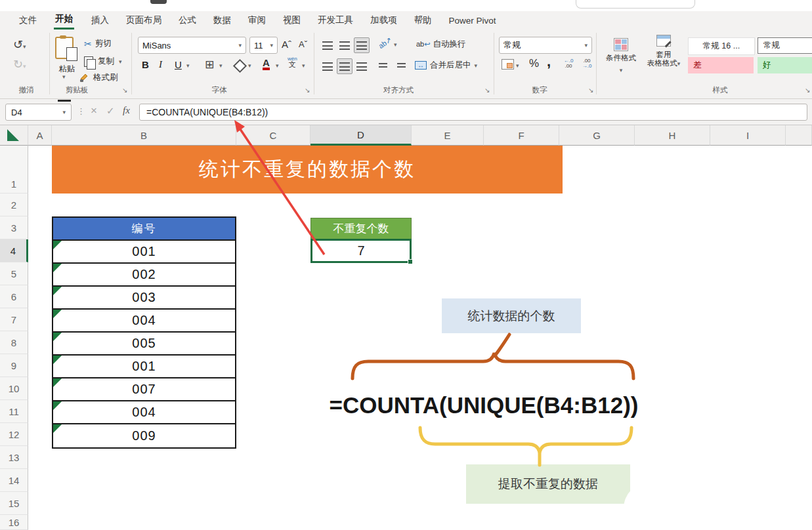 This screenshot has height=530, width=812. What do you see at coordinates (534, 64) in the screenshot?
I see `percent-style-button: %` at bounding box center [534, 64].